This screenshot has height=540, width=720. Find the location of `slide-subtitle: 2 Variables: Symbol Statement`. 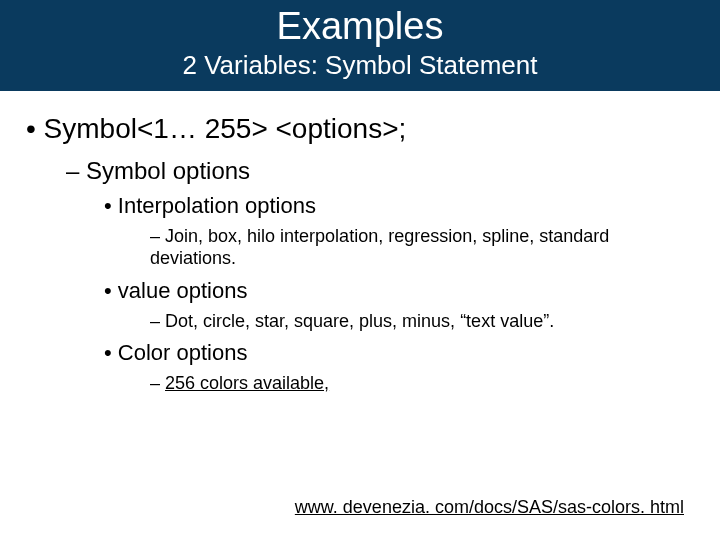

slide-subtitle: 2 Variables: Symbol Statement is located at coordinates (360, 66).